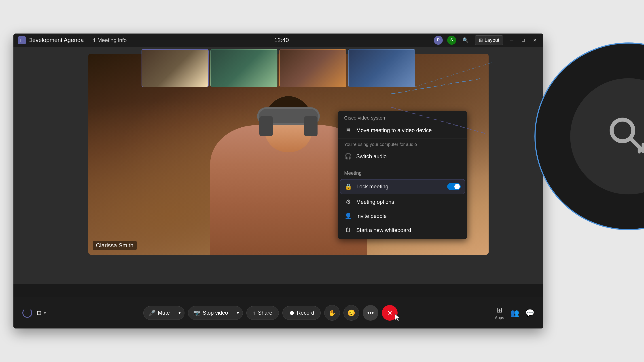 Image resolution: width=644 pixels, height=362 pixels. What do you see at coordinates (515, 313) in the screenshot?
I see `participants-icon: 👥` at bounding box center [515, 313].